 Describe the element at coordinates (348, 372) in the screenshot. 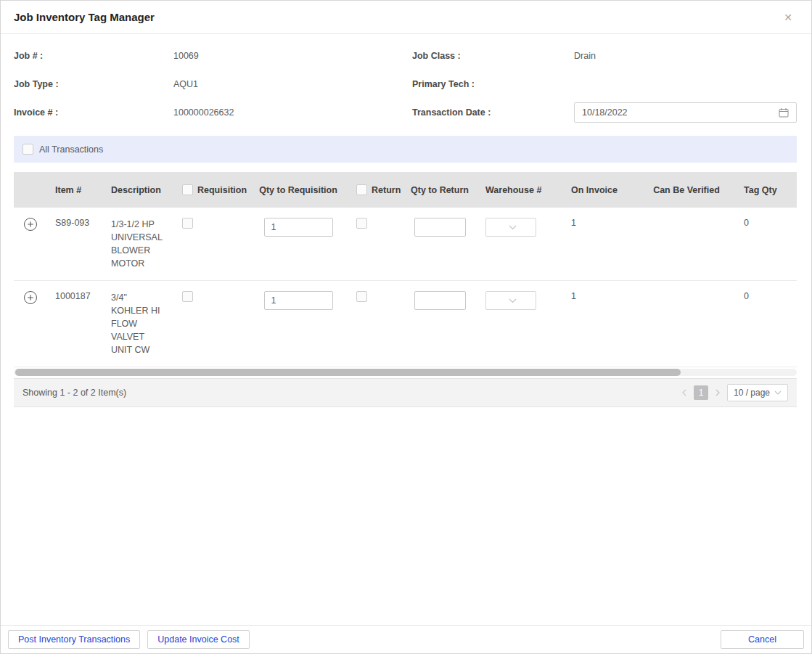

I see `horizontal-scrollbar-thumb` at that location.